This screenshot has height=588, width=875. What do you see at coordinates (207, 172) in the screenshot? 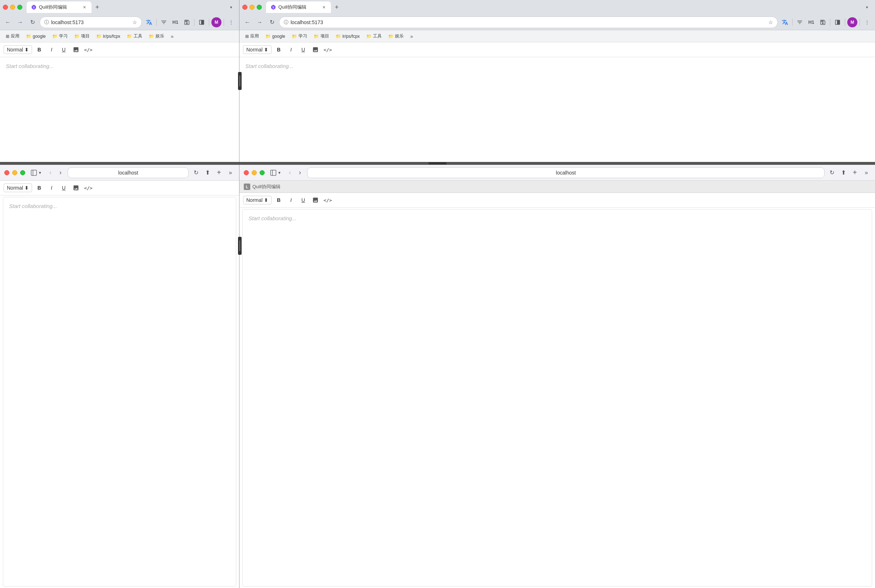
I see `share-button-bl: ⬆` at bounding box center [207, 172].